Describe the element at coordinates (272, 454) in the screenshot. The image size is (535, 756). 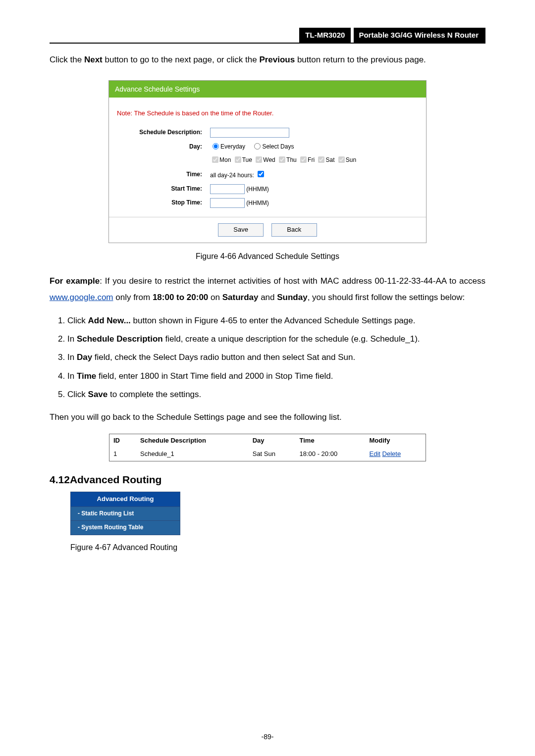
I see `td-day: Sat Sun` at that location.